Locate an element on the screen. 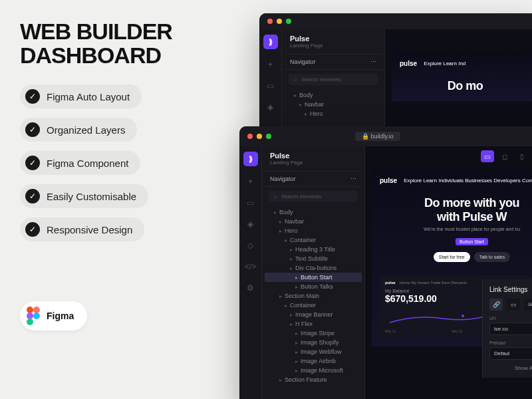  code-icon: </> is located at coordinates (251, 267).